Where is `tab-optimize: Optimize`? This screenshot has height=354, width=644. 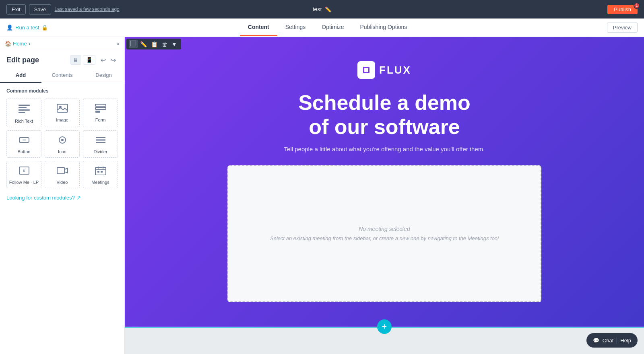
tab-optimize: Optimize is located at coordinates (332, 27).